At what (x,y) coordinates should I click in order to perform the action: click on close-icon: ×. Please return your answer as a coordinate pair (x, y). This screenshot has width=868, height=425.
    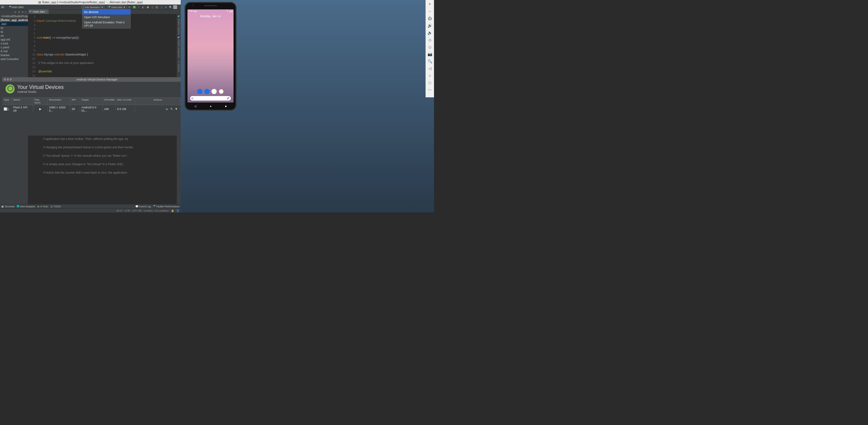
    Looking at the image, I should click on (47, 12).